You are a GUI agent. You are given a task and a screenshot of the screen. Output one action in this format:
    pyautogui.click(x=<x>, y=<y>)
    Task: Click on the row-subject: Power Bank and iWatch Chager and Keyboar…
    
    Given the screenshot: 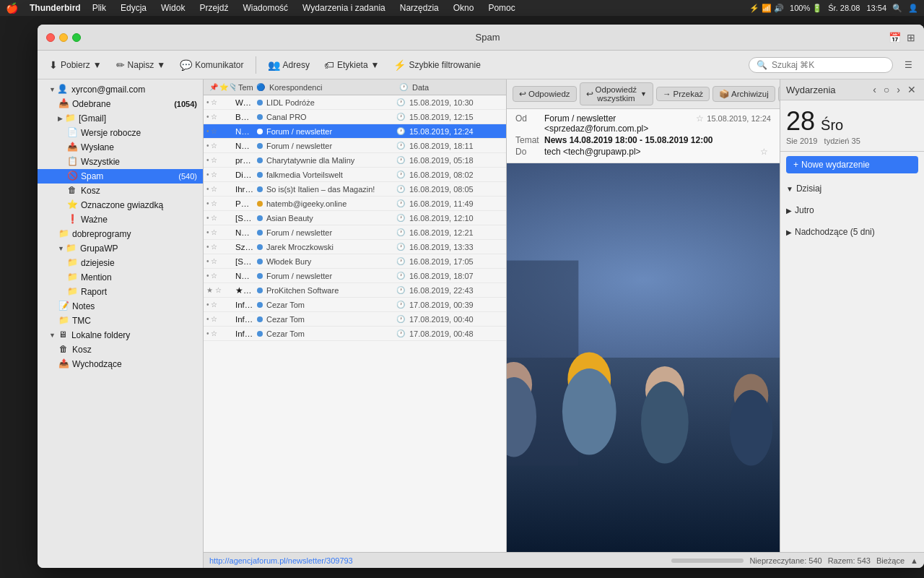 What is the action you would take?
    pyautogui.click(x=244, y=204)
    